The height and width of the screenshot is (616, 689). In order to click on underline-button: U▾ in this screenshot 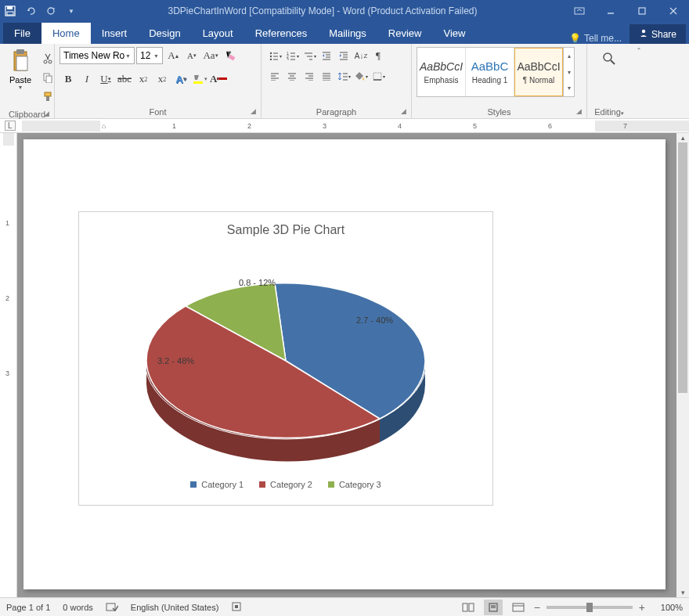, I will do `click(106, 79)`.